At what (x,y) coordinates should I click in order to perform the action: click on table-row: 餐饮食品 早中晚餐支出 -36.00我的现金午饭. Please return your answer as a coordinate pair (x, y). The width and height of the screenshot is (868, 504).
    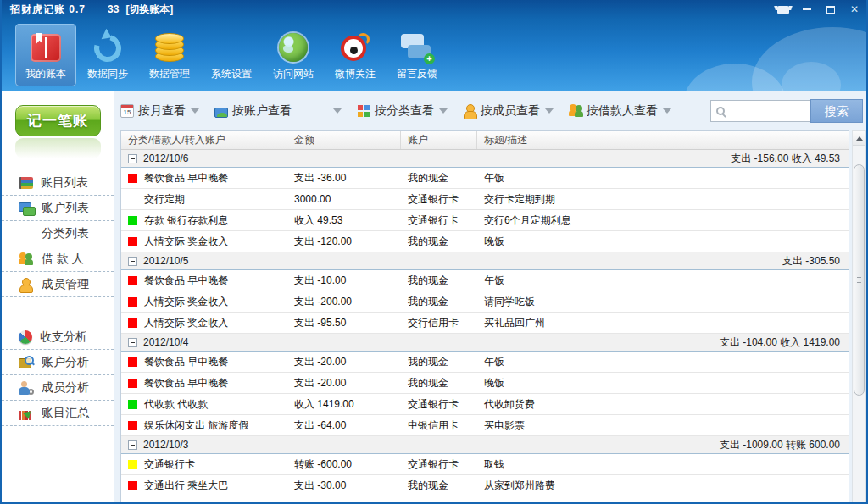
    Looking at the image, I should click on (485, 178).